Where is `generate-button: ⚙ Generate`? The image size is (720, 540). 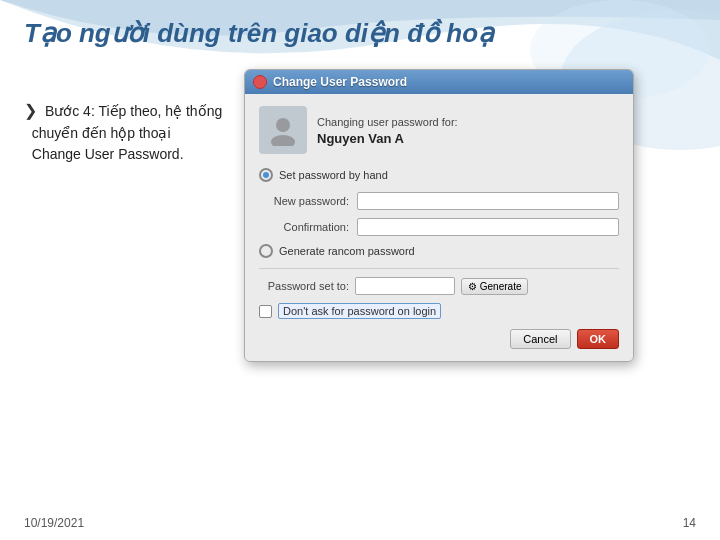 generate-button: ⚙ Generate is located at coordinates (494, 286).